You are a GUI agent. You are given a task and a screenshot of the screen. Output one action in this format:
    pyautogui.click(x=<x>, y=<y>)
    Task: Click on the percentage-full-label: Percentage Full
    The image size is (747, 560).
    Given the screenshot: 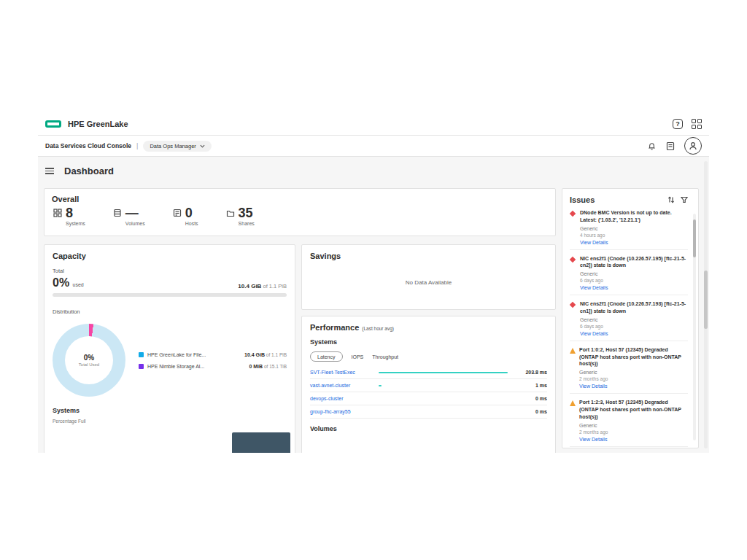 What is the action you would take?
    pyautogui.click(x=169, y=421)
    